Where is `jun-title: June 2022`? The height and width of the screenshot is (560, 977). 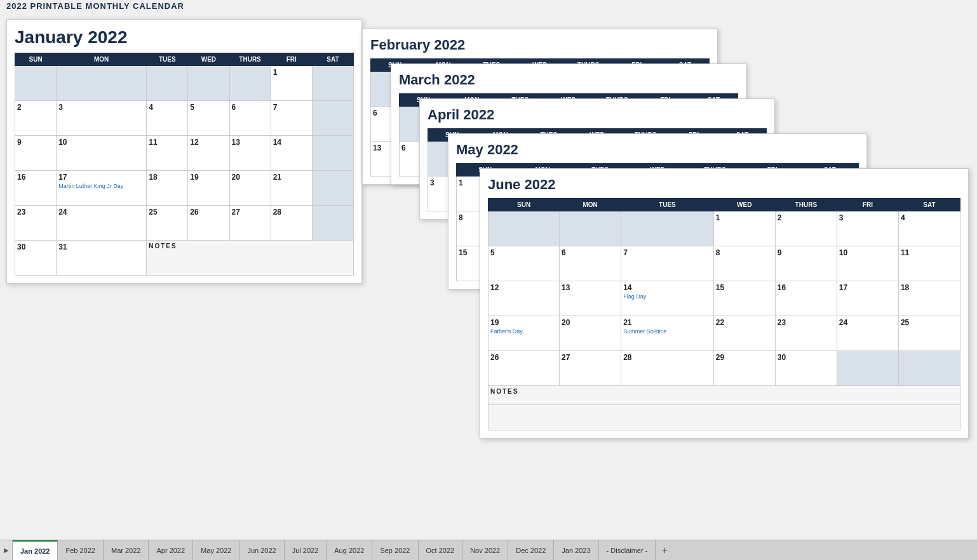 jun-title: June 2022 is located at coordinates (724, 185).